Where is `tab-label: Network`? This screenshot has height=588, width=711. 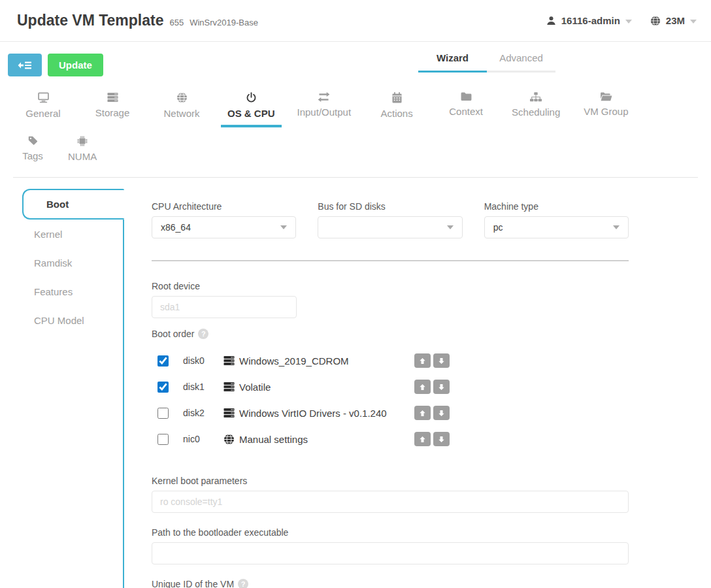
tab-label: Network is located at coordinates (182, 114).